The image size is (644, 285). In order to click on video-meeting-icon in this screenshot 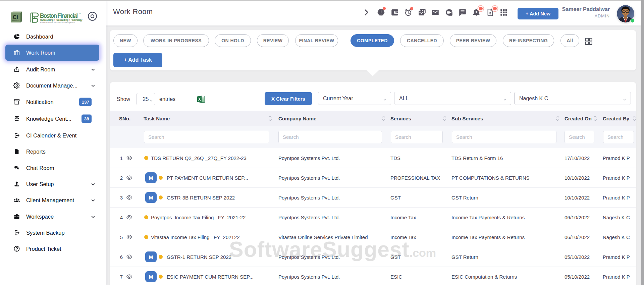, I will do `click(449, 12)`.